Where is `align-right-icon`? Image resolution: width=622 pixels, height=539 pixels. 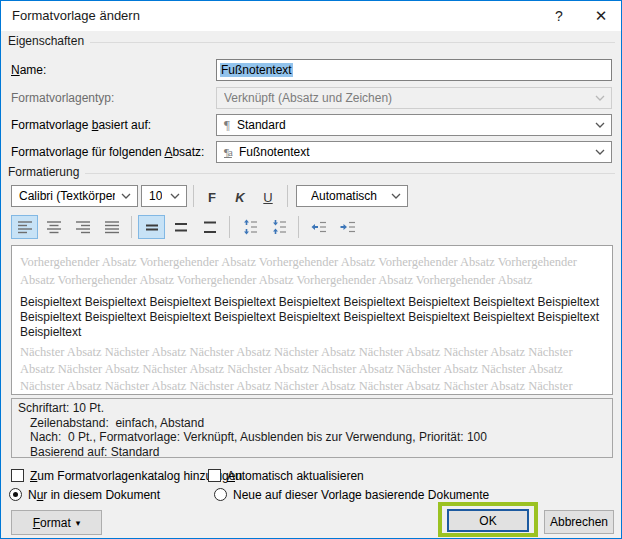 align-right-icon is located at coordinates (83, 227).